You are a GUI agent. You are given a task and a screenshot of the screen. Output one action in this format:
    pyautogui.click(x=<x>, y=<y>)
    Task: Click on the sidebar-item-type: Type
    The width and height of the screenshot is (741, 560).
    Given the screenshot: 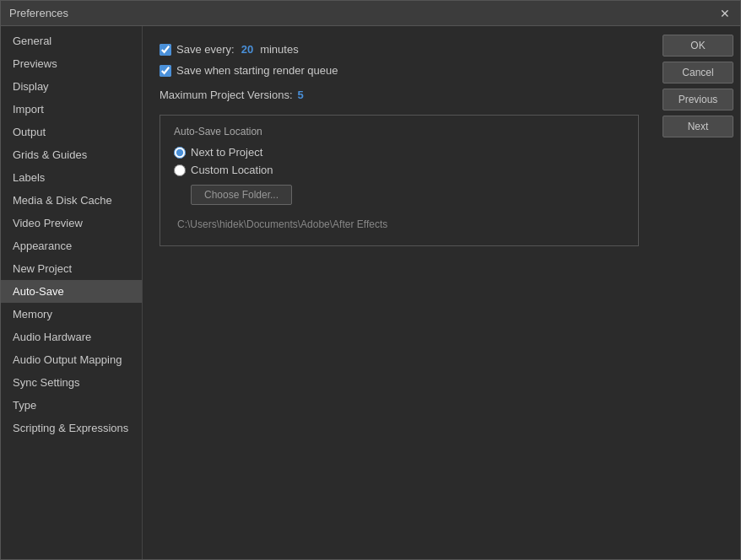 What is the action you would take?
    pyautogui.click(x=71, y=405)
    